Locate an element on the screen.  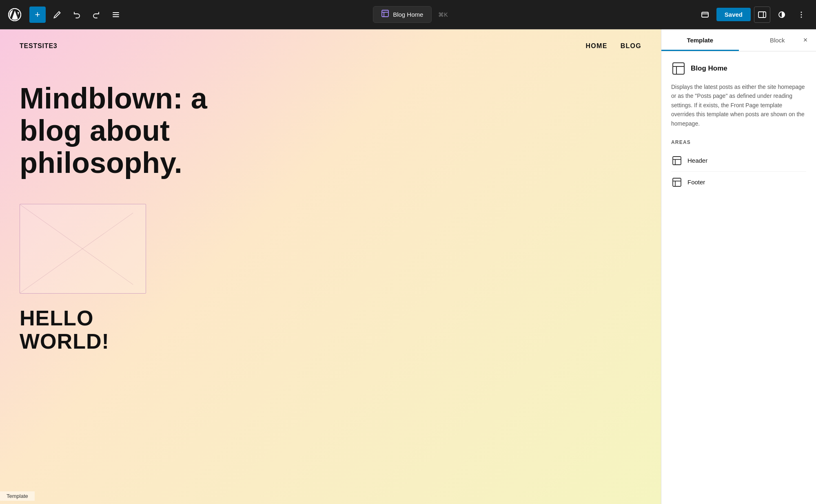
sidebar-toggle-button is located at coordinates (762, 15).